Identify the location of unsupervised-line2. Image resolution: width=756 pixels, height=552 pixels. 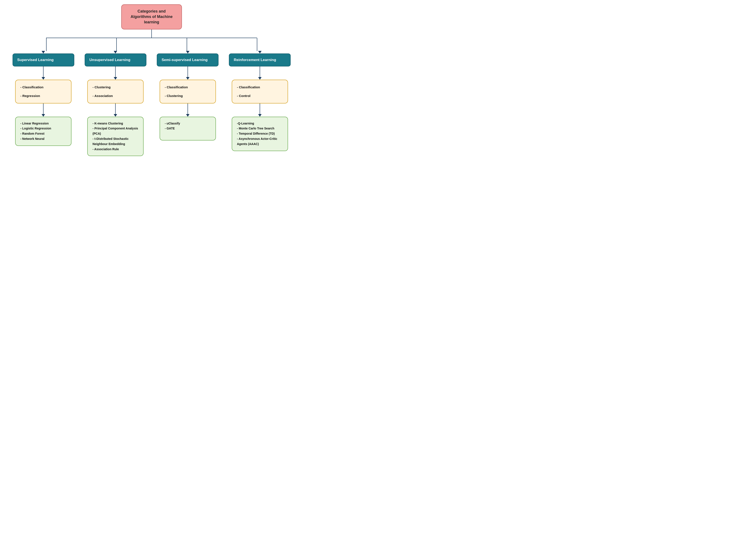
(116, 109).